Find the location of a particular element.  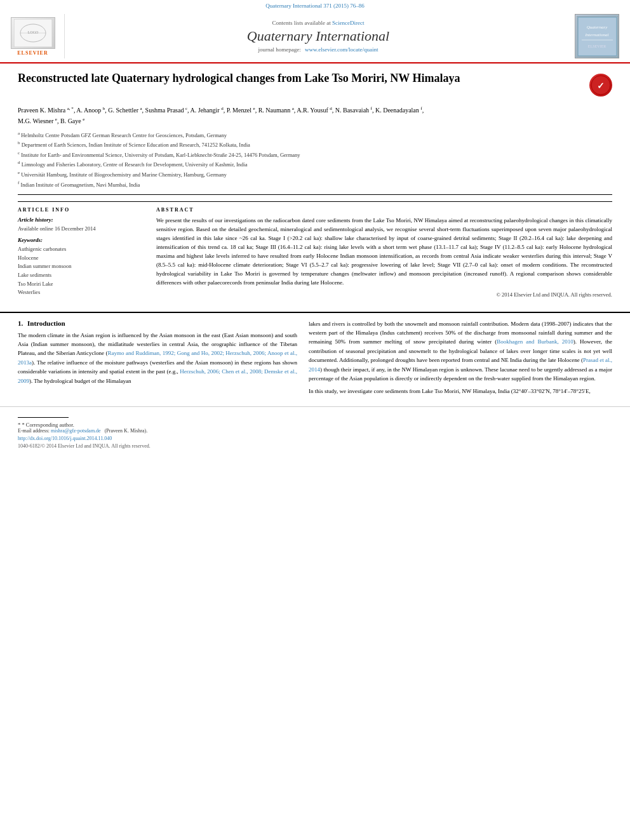

article-title-section: Reconstructed late Quaternary hydrologic… is located at coordinates (315, 86).